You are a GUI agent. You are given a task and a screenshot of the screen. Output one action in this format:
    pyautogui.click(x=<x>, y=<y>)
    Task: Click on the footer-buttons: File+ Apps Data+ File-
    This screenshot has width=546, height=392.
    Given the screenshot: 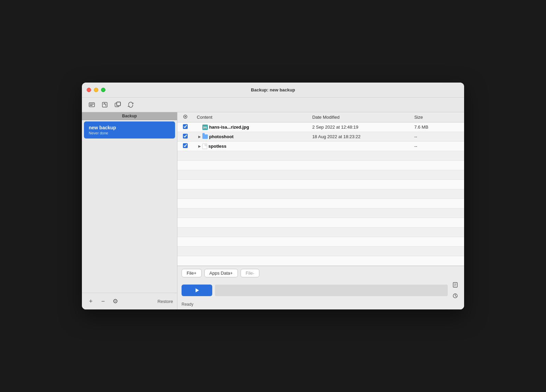 What is the action you would take?
    pyautogui.click(x=321, y=273)
    